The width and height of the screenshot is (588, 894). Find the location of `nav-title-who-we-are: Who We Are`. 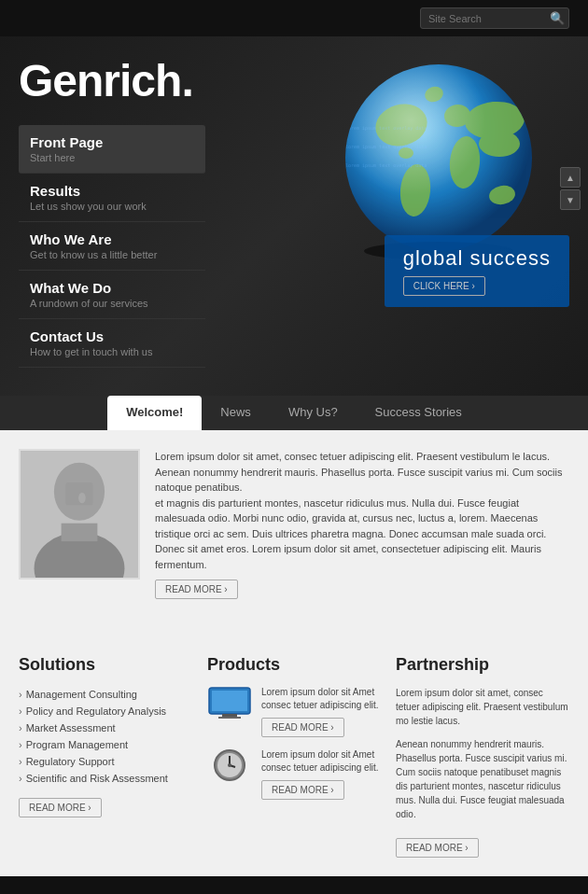

nav-title-who-we-are: Who We Are is located at coordinates (112, 239).